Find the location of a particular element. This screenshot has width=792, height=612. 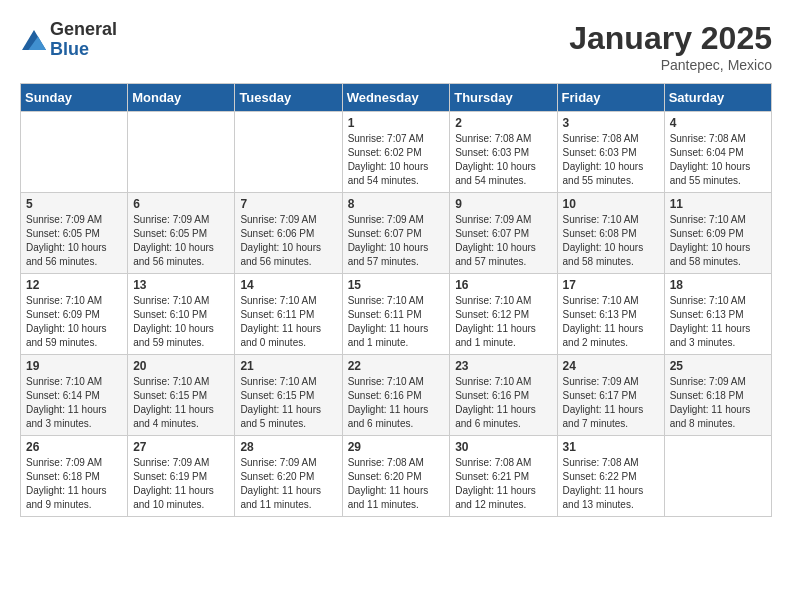

calendar-cell: 24Sunrise: 7:09 AM Sunset: 6:17 PM Dayli… is located at coordinates (610, 396).